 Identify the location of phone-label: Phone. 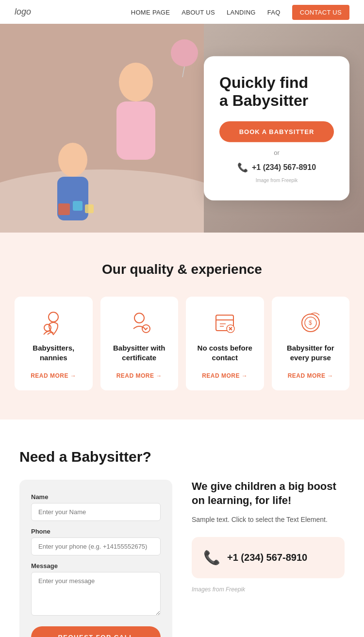
(96, 531).